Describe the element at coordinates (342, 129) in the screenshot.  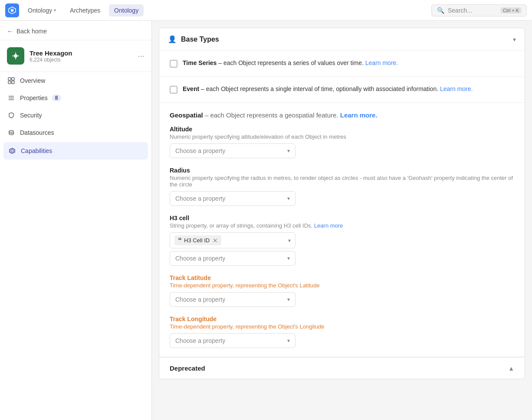
I see `altitude-label: Altitude` at that location.